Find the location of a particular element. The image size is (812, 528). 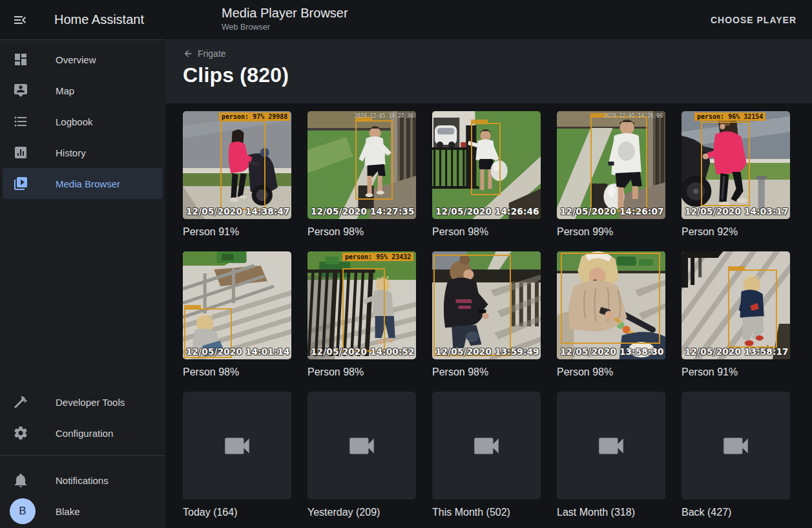

folder-card-yesterday: Yesterday (209) is located at coordinates (362, 455).